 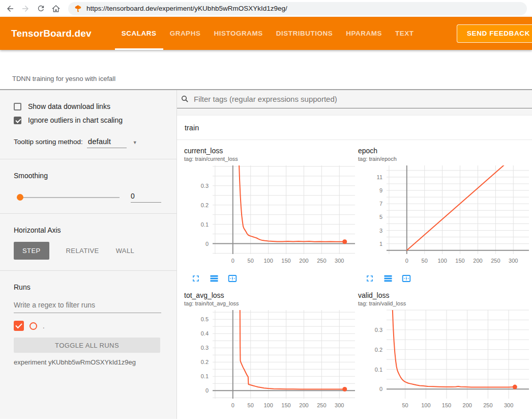 I want to click on experiment-description: TDNN training for yesno with icefall, so click(x=64, y=78).